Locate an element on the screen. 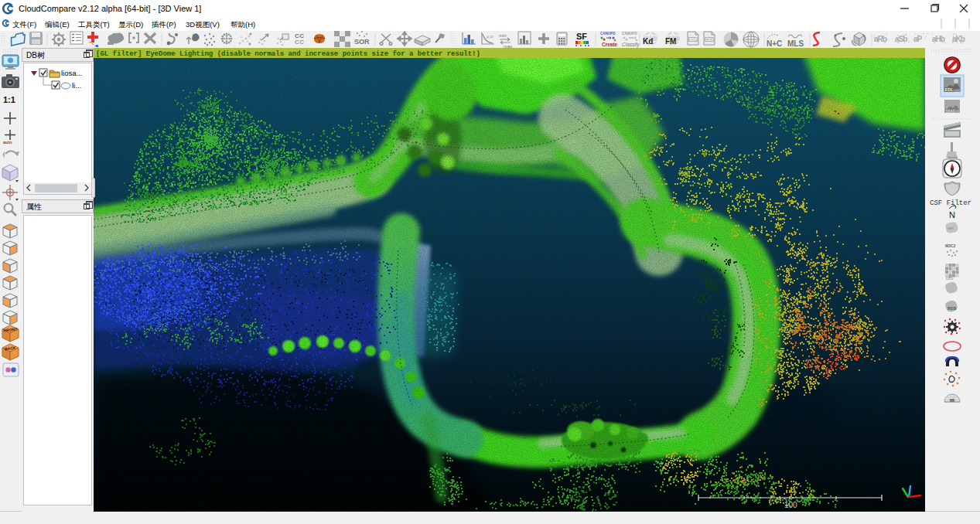  svg-text: SF is located at coordinates (582, 36).